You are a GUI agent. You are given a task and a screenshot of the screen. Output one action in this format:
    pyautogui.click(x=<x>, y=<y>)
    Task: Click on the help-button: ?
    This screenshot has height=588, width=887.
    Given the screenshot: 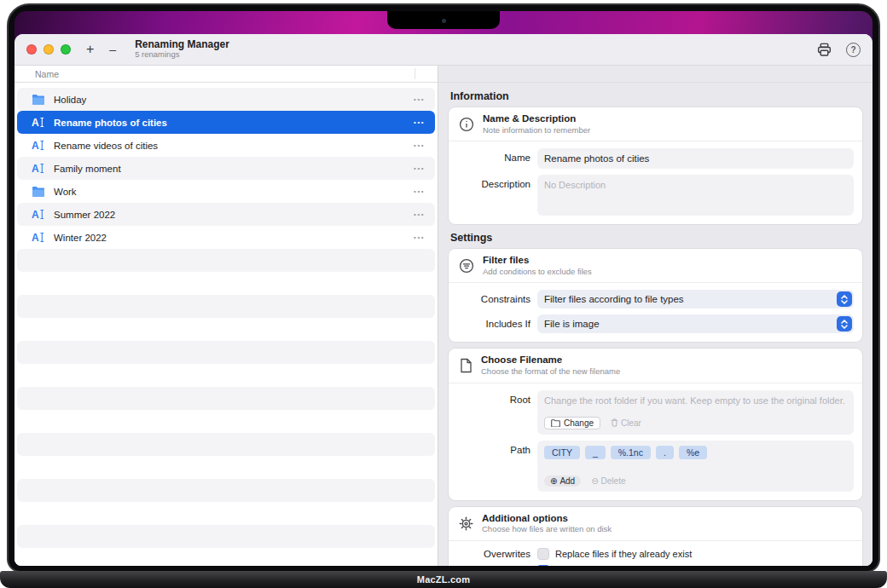 What is the action you would take?
    pyautogui.click(x=853, y=49)
    